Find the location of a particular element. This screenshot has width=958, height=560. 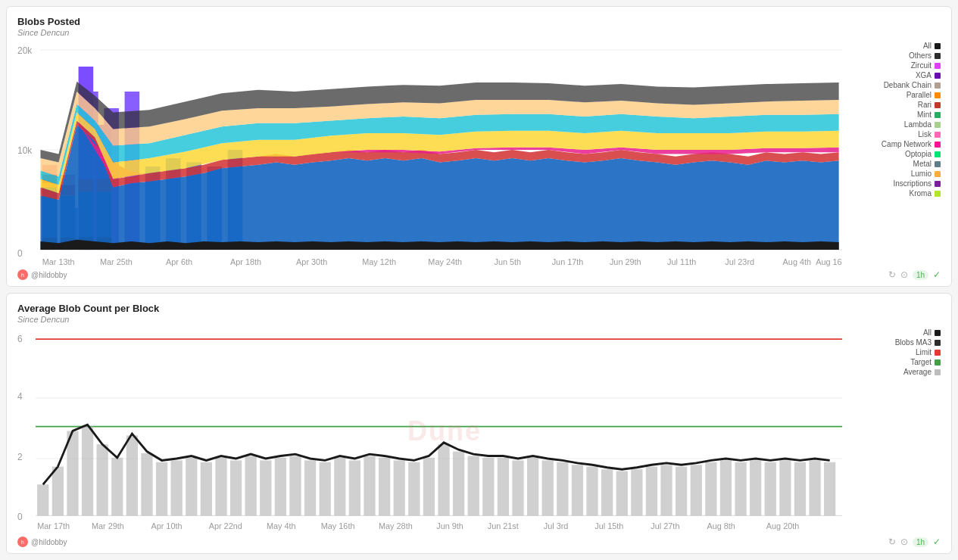

chart2-legend: All Blobs MA3 Limit Target Average is located at coordinates (891, 431).